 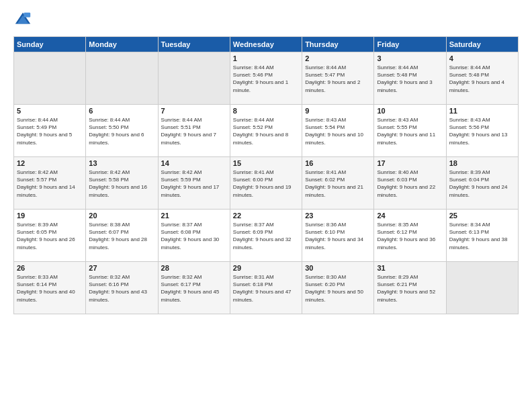 What do you see at coordinates (266, 58) in the screenshot?
I see `day-number: 1` at bounding box center [266, 58].